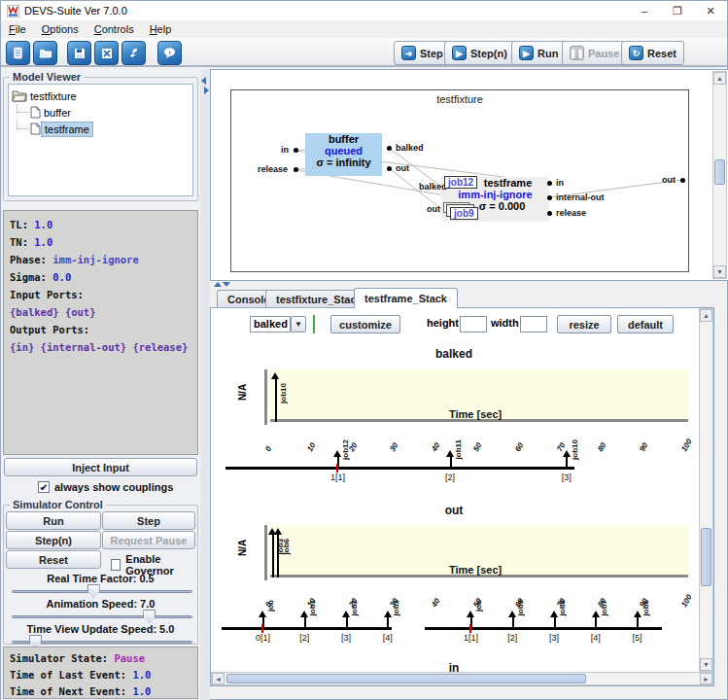 The image size is (728, 700). Describe the element at coordinates (711, 11) in the screenshot. I see `close-button: ✕` at that location.